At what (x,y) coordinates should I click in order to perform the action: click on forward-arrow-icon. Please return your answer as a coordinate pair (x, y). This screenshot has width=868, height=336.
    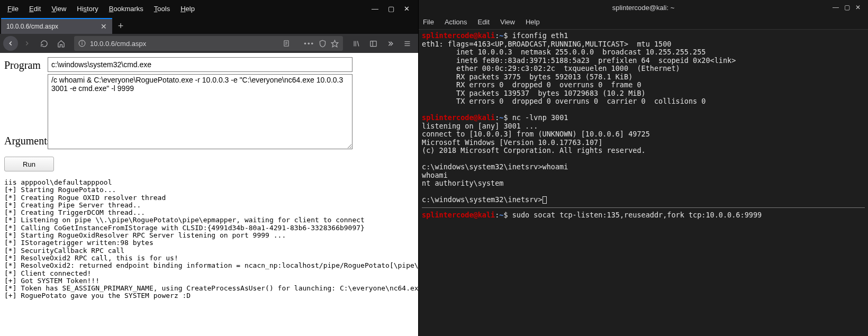
    Looking at the image, I should click on (27, 43).